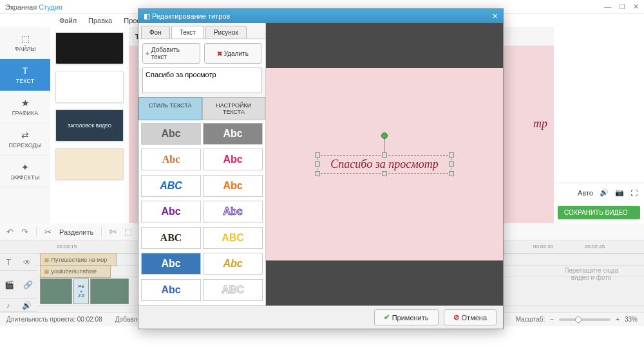 This screenshot has height=346, width=644. Describe the element at coordinates (191, 16) in the screenshot. I see `dialog-title: Редактирование титров` at that location.